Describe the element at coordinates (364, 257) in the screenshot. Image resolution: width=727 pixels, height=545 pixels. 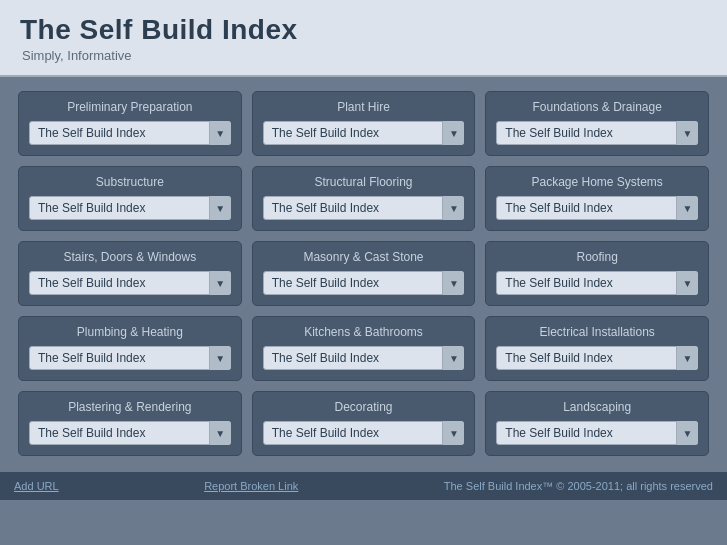
I see `card-title-masonry-cast-stone: Masonry & Cast Stone` at that location.